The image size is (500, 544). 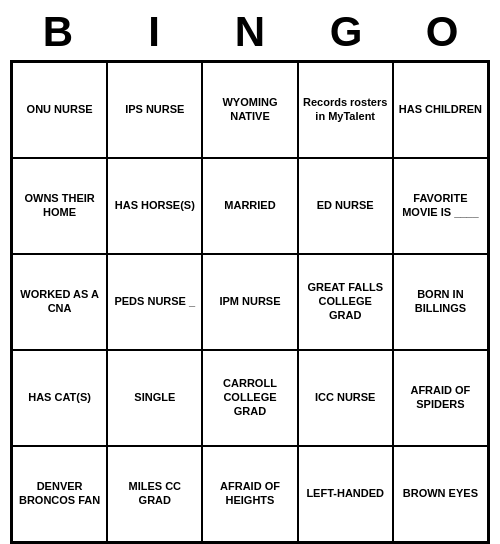 I want to click on bingo-cell-r0c3: Records rosters in MyTalent, so click(x=346, y=110).